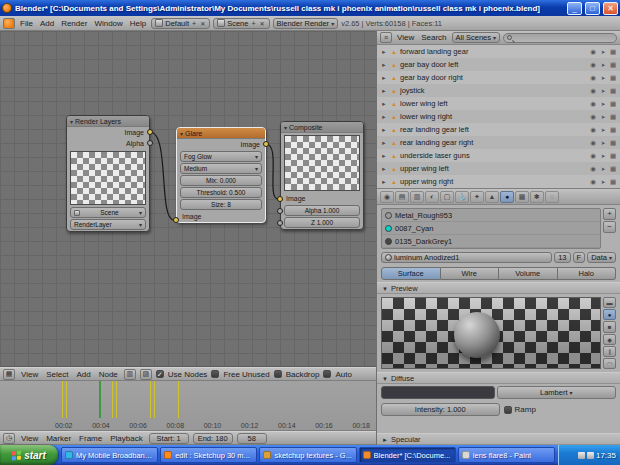  What do you see at coordinates (610, 364) in the screenshot?
I see `preview-sky-button: ◠` at bounding box center [610, 364].